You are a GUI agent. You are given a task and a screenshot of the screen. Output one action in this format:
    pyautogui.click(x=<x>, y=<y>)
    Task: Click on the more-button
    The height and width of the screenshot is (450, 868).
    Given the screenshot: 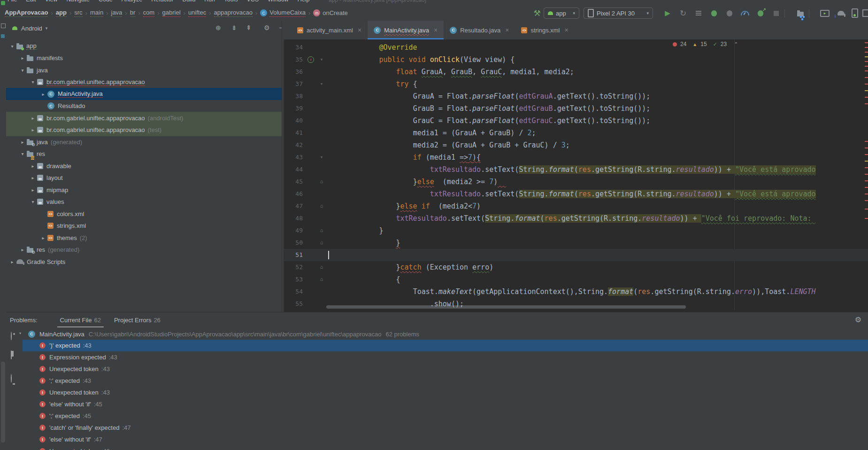 What is the action you would take?
    pyautogui.click(x=867, y=13)
    